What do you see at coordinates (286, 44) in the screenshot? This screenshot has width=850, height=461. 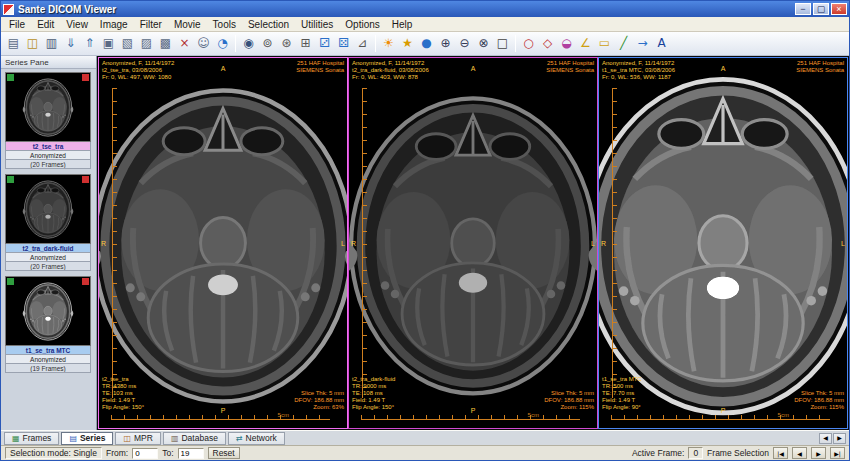 I see `filter-icon: ⊛` at bounding box center [286, 44].